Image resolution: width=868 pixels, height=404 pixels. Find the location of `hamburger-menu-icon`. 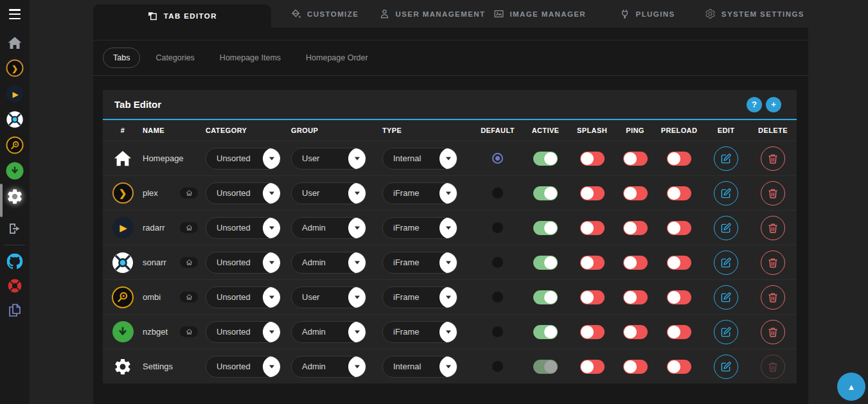

hamburger-menu-icon is located at coordinates (15, 14).